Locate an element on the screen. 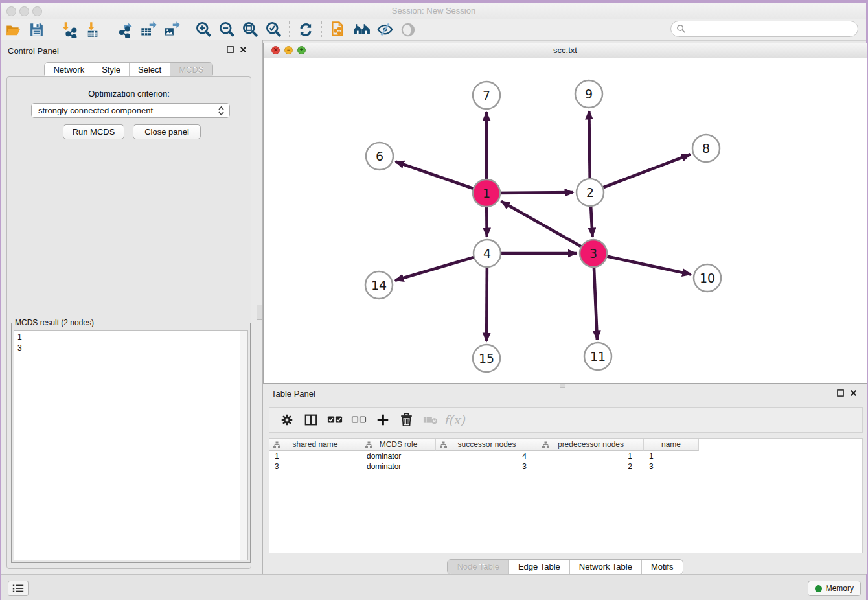 This screenshot has height=600, width=868. table-row: 1dominator411 is located at coordinates (566, 456).